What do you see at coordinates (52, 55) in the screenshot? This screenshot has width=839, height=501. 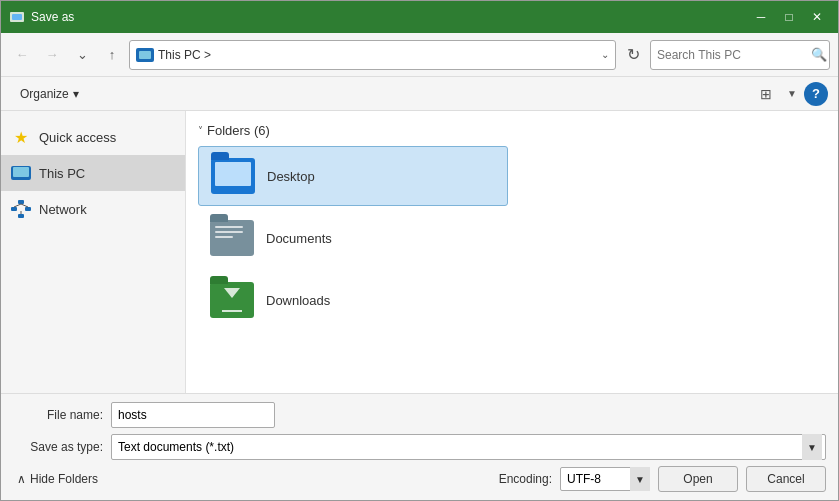 I see `forward-button: →` at bounding box center [52, 55].